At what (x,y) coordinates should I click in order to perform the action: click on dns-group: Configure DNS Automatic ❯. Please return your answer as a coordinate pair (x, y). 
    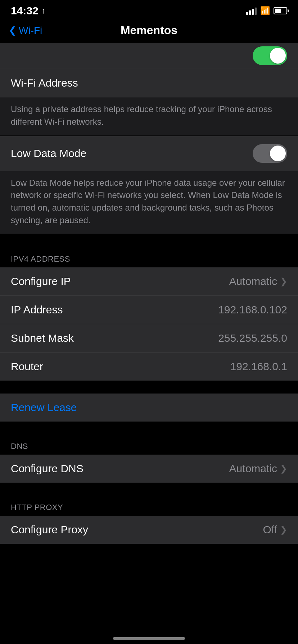
    Looking at the image, I should click on (149, 469).